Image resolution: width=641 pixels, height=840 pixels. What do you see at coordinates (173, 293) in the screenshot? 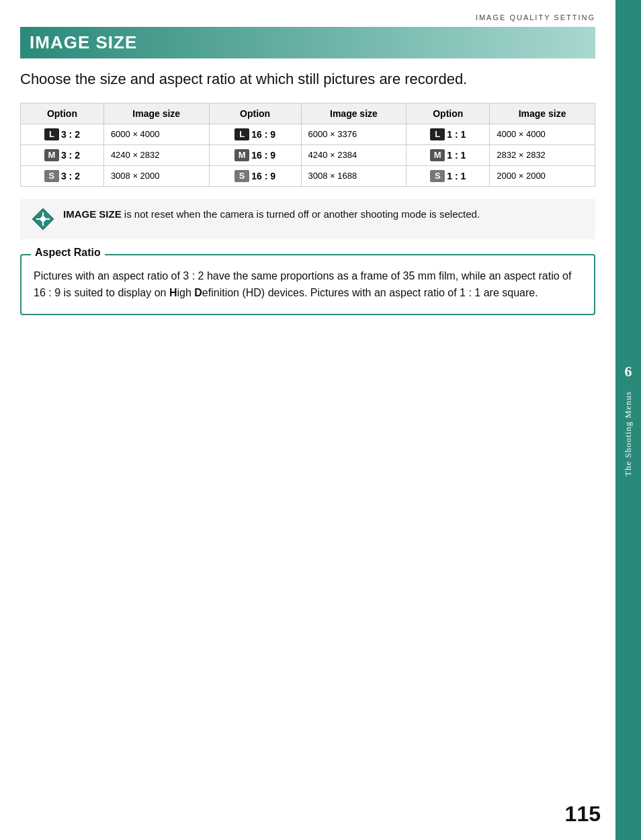
I see `aspect-ratio-bold1: H` at bounding box center [173, 293].